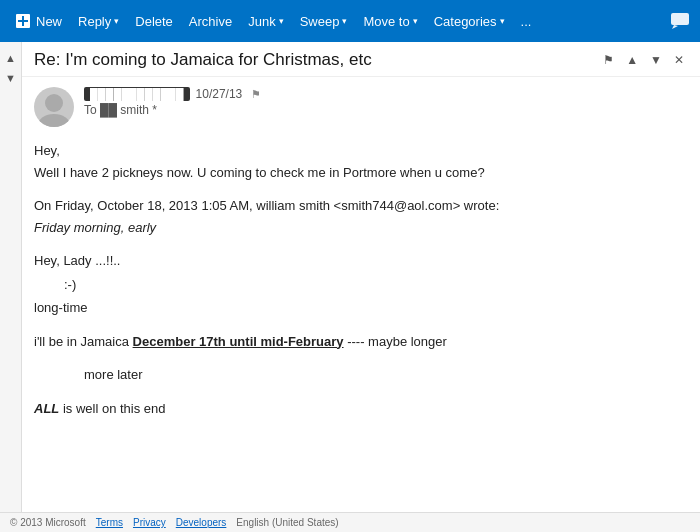  What do you see at coordinates (644, 60) in the screenshot?
I see `title-actions: ⚑ ▲ ▼ ✕` at bounding box center [644, 60].